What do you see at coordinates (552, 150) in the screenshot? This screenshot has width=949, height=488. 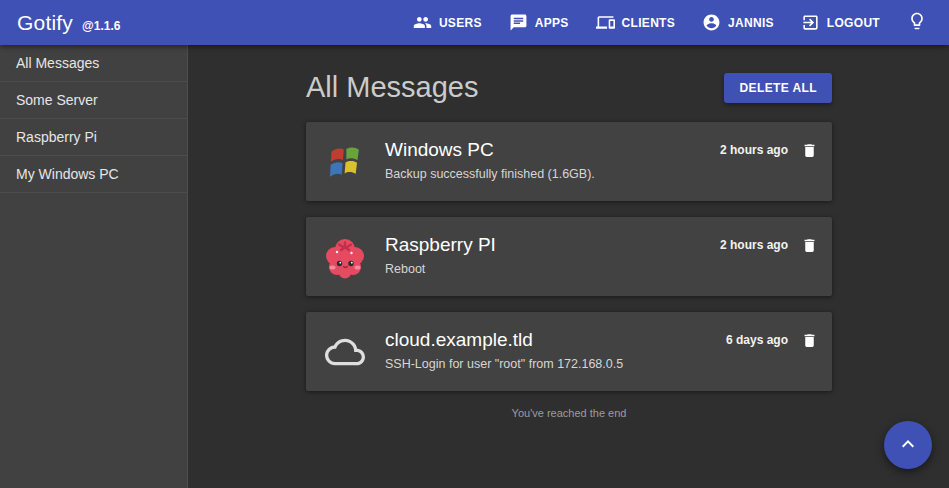 I see `message-title: Windows PC` at bounding box center [552, 150].